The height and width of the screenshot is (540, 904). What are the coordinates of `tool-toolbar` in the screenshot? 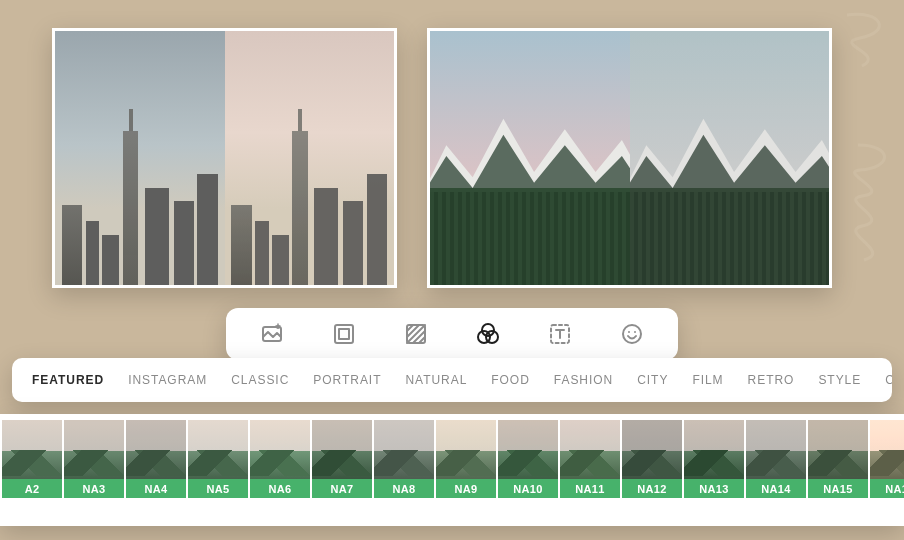 It's located at (452, 334).